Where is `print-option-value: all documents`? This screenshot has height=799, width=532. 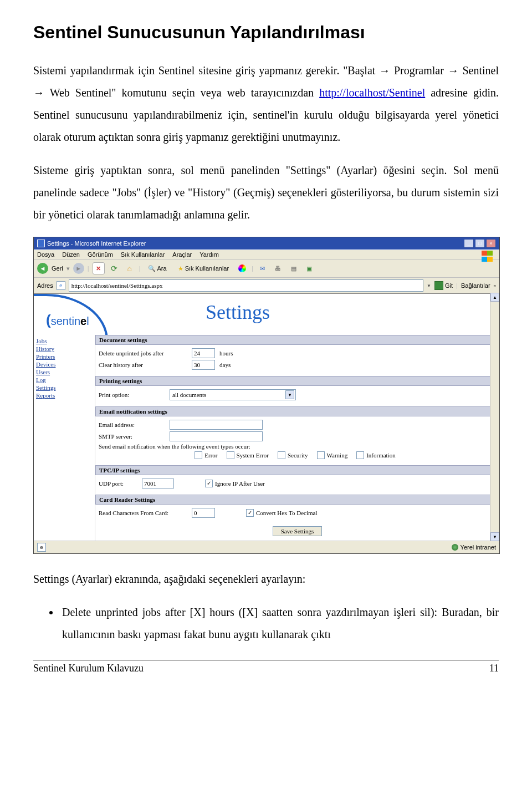 print-option-value: all documents is located at coordinates (190, 395).